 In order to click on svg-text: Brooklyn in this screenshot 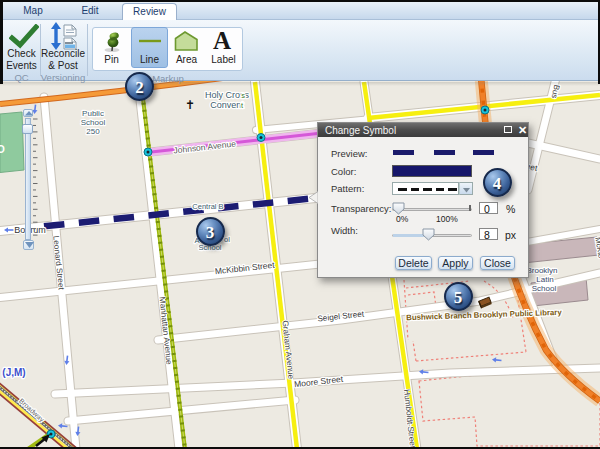, I will do `click(542, 270)`.